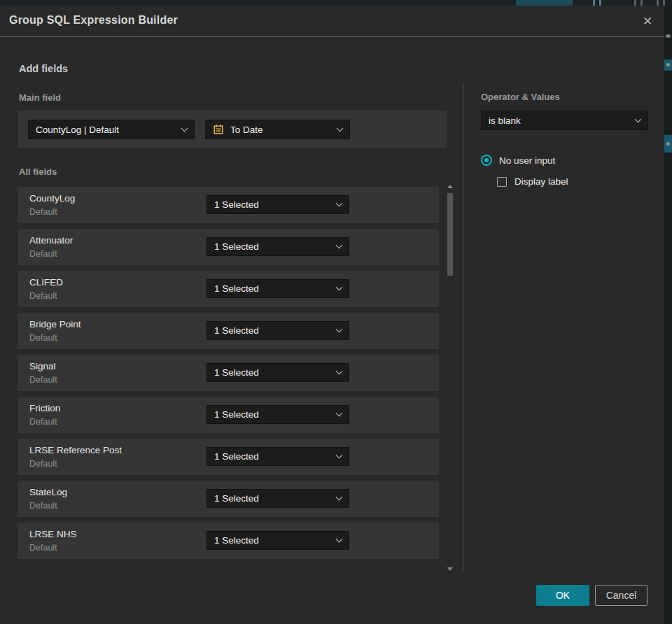  Describe the element at coordinates (38, 172) in the screenshot. I see `all-fields-label: All fields` at that location.